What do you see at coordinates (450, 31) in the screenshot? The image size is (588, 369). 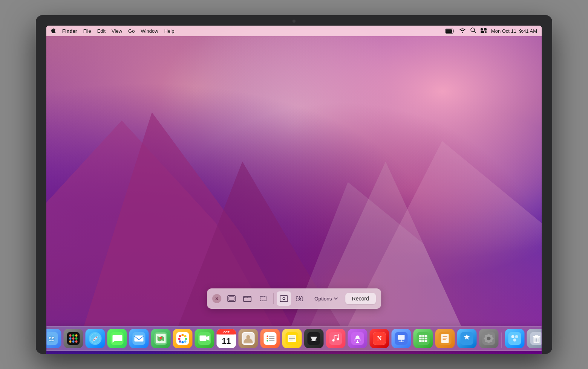 I see `battery-icon` at bounding box center [450, 31].